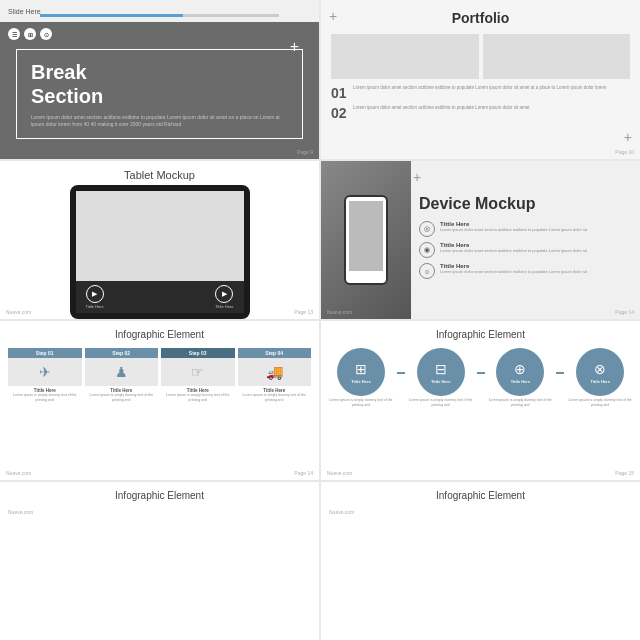  I want to click on grid-icon: ⊞, so click(30, 34).